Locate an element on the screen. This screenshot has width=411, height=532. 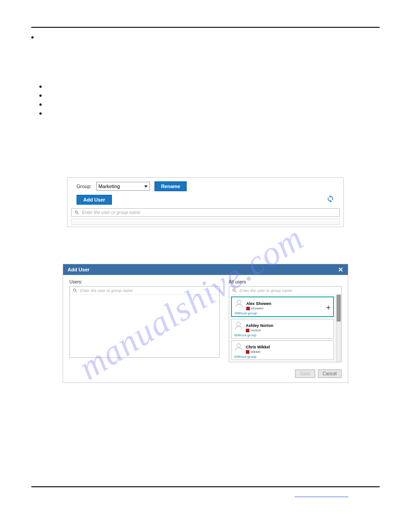
cancel-button: Cancel is located at coordinates (330, 373).